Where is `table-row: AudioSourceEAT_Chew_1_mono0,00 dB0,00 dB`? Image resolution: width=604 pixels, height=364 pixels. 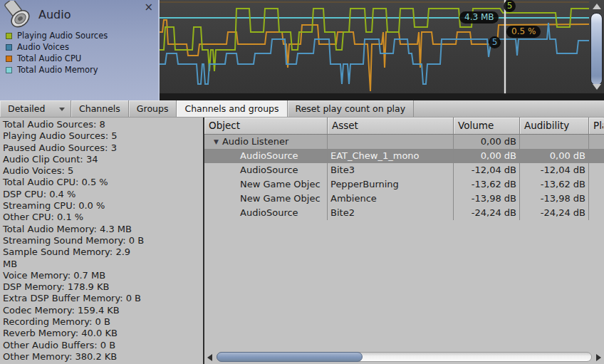 table-row: AudioSourceEAT_Chew_1_mono0,00 dB0,00 dB is located at coordinates (405, 156).